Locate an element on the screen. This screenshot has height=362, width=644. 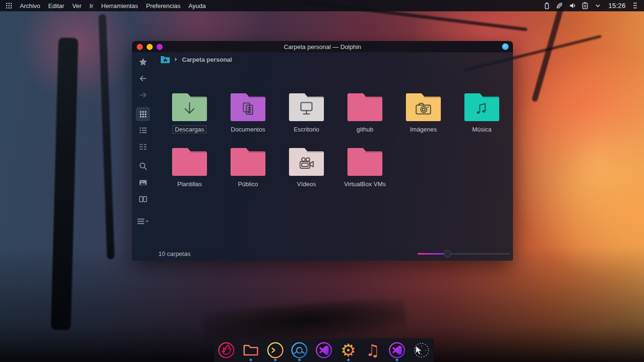
zoom-slider is located at coordinates (464, 254).